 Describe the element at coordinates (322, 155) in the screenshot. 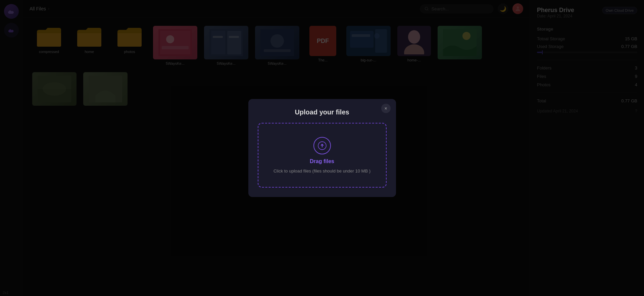

I see `drop-zone: Drag files Click to upload files (files …` at that location.